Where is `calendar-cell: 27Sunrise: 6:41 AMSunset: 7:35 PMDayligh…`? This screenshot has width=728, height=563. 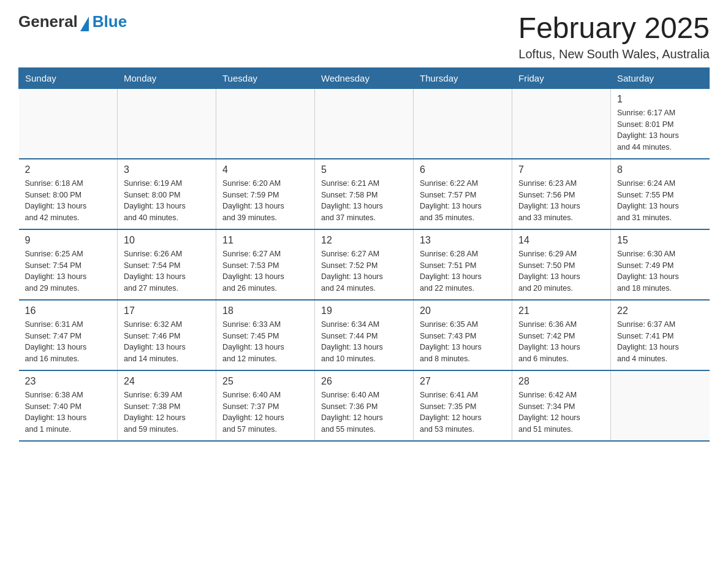
calendar-cell: 27Sunrise: 6:41 AMSunset: 7:35 PMDayligh… is located at coordinates (463, 406).